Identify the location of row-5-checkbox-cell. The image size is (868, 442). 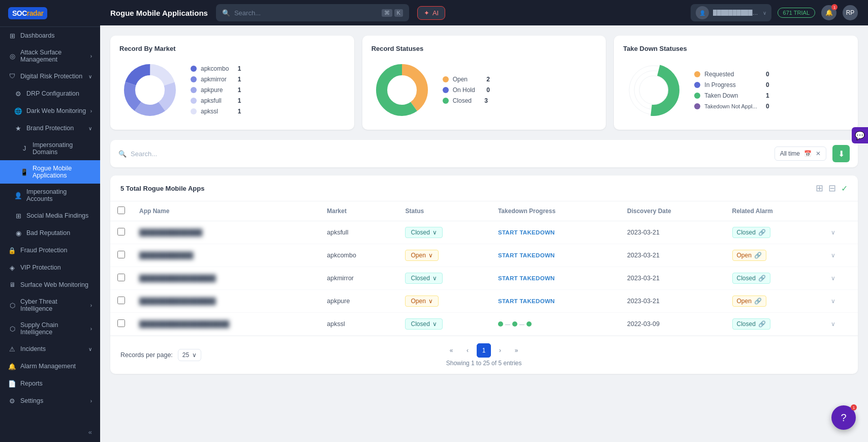
(121, 325).